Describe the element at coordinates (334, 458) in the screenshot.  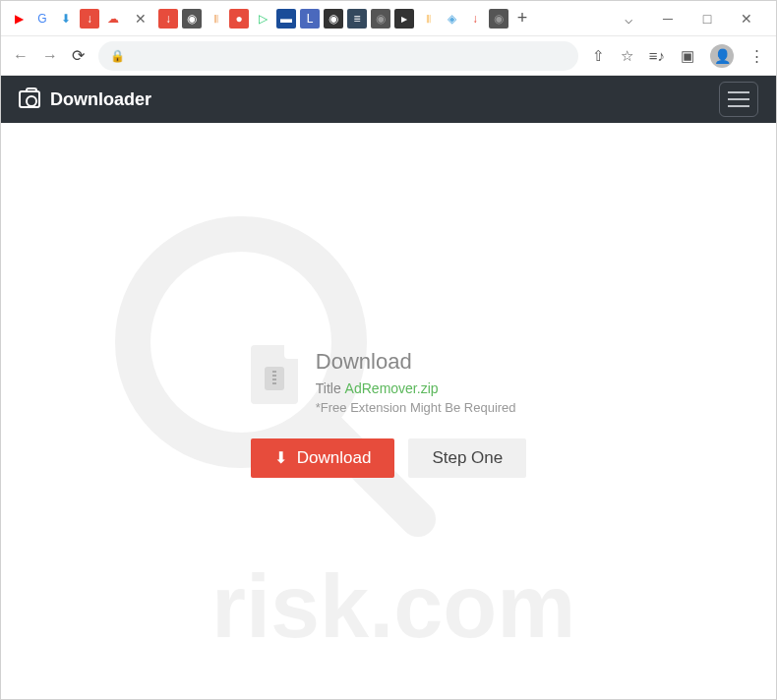
I see `download-button-label: Download` at that location.